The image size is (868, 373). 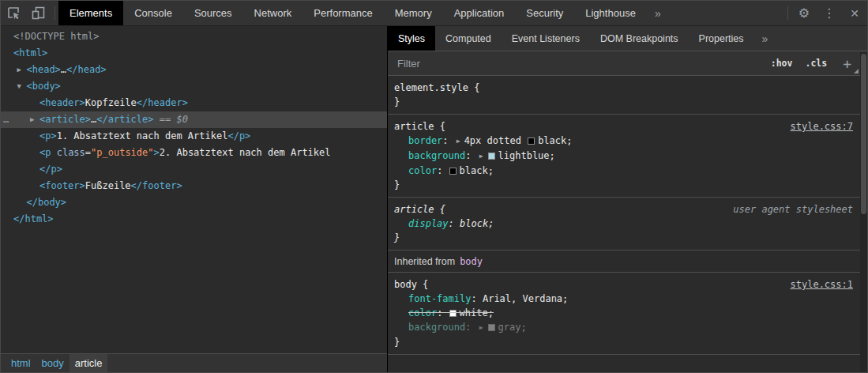 What do you see at coordinates (91, 13) in the screenshot?
I see `tab-elements: Elements` at bounding box center [91, 13].